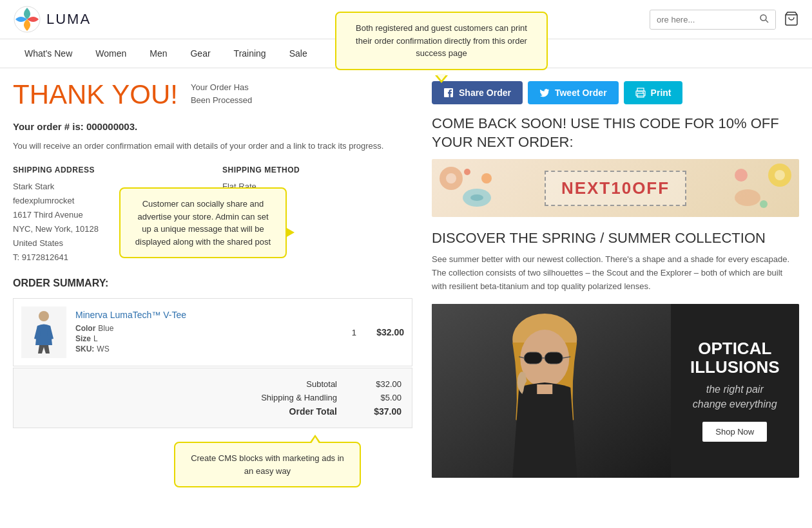  I want to click on order-totals: Subtotal $32.00 Shipping & Handling $5.0…, so click(213, 398).